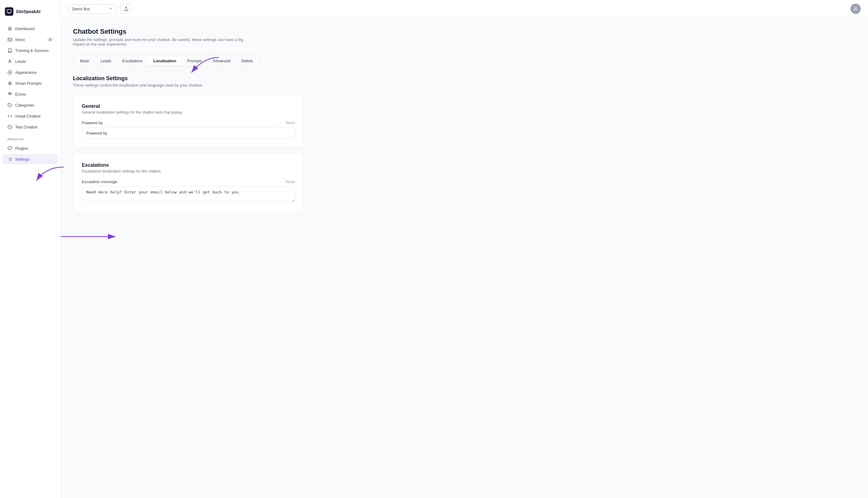 The image size is (868, 498). Describe the element at coordinates (164, 42) in the screenshot. I see `page-desc: Update the settings, prompts and more fo…` at that location.